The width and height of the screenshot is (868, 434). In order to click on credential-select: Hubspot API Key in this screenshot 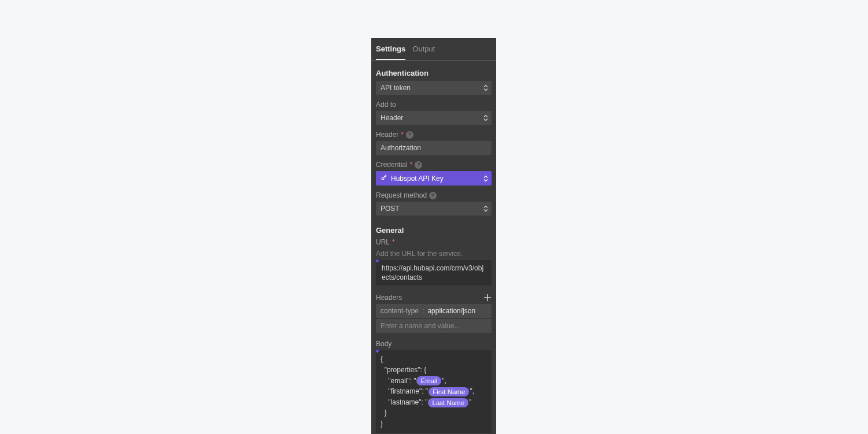, I will do `click(434, 178)`.